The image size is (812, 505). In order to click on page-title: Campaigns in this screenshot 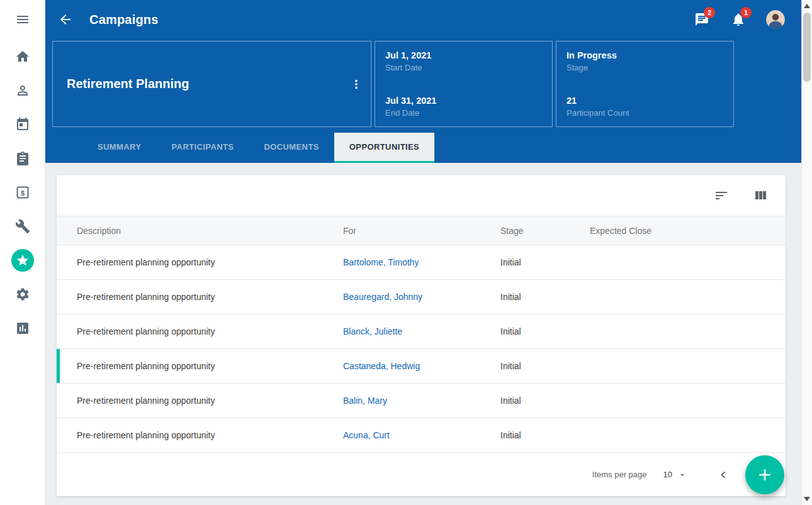, I will do `click(124, 20)`.